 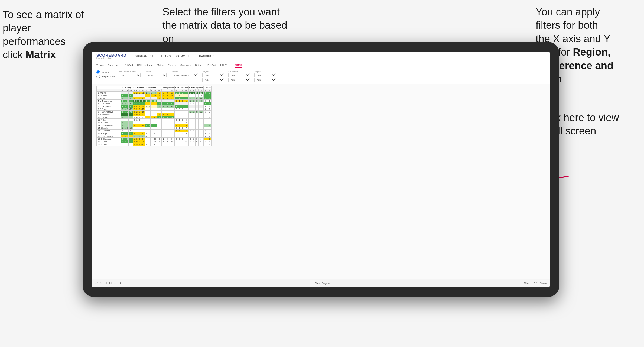 I want to click on app-header: SCOREBOARD Powered by clippd TOURNAMENTS…, so click(x=321, y=56).